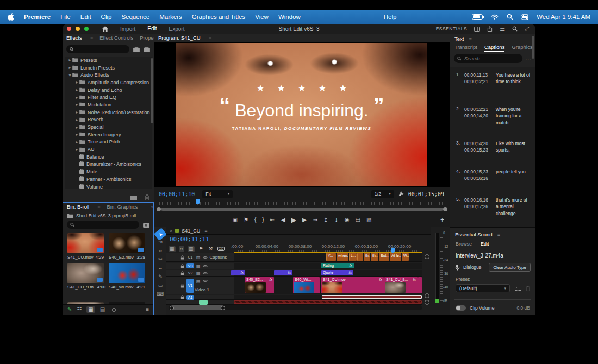 This screenshot has width=598, height=364. What do you see at coordinates (146, 225) in the screenshot?
I see `find-in-bin-icon` at bounding box center [146, 225].